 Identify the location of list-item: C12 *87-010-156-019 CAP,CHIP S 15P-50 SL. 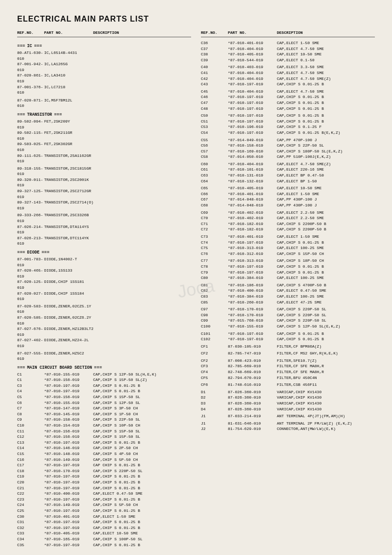
(104, 437).